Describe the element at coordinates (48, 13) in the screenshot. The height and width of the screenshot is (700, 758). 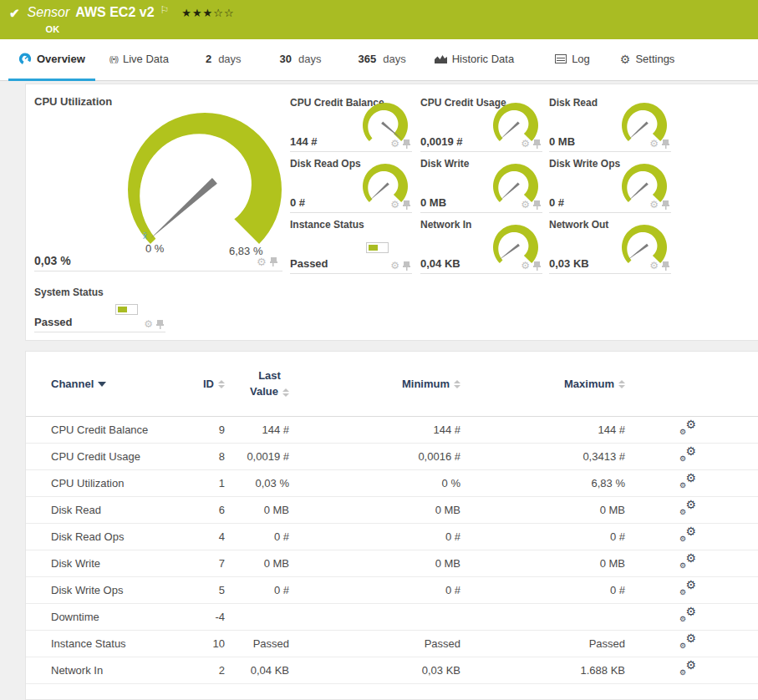
I see `object-kind-label: Sensor` at that location.